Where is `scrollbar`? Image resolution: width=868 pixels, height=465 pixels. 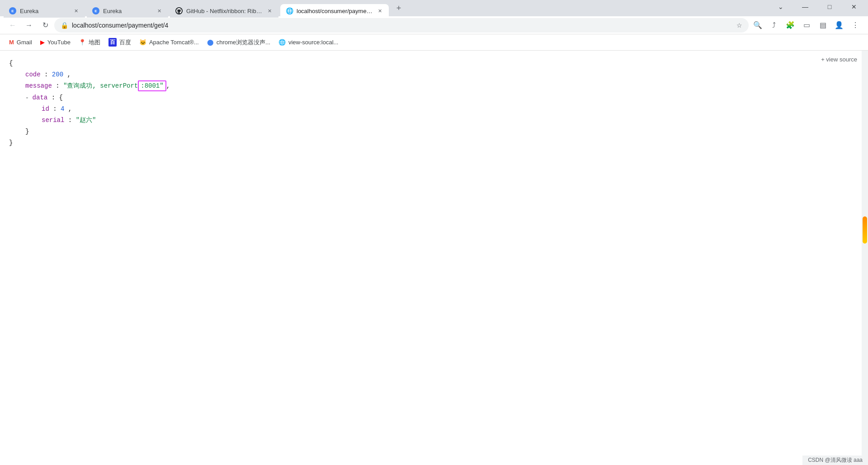 scrollbar is located at coordinates (865, 258).